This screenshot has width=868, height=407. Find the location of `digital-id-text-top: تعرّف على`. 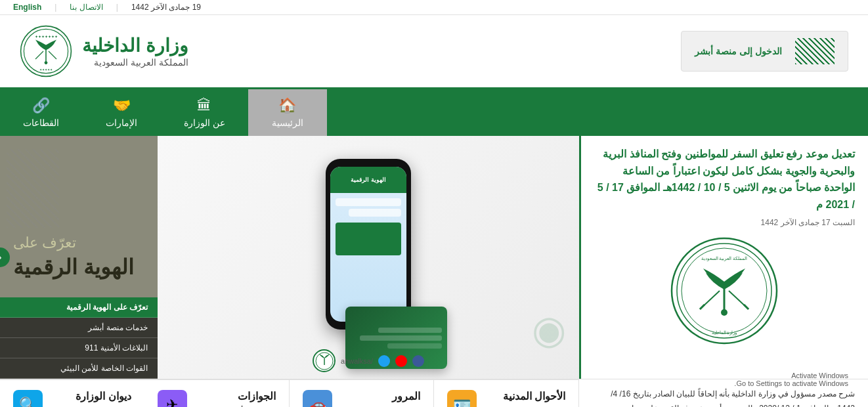

digital-id-text-top: تعرّف على is located at coordinates (45, 243).